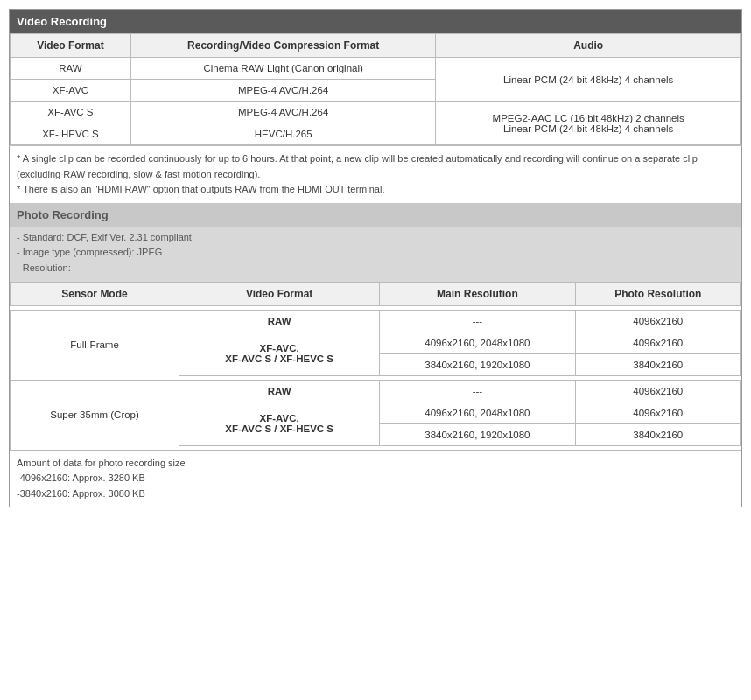  I want to click on col-main-resolution: Main Resolution, so click(478, 294).